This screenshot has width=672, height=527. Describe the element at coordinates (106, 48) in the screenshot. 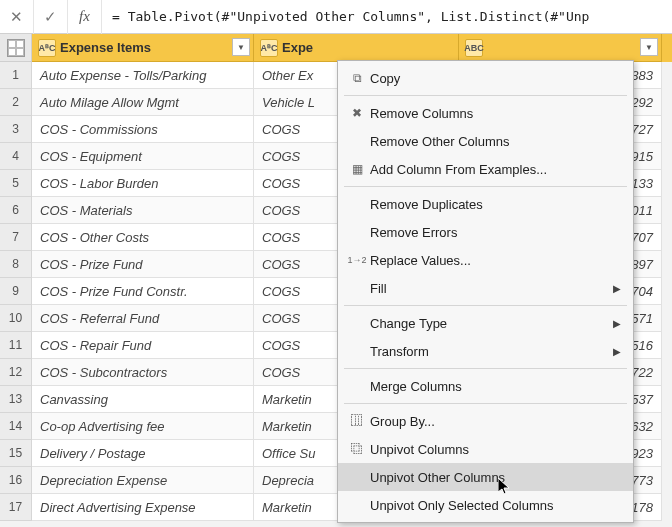

I see `column-header-label: Expense Items` at that location.